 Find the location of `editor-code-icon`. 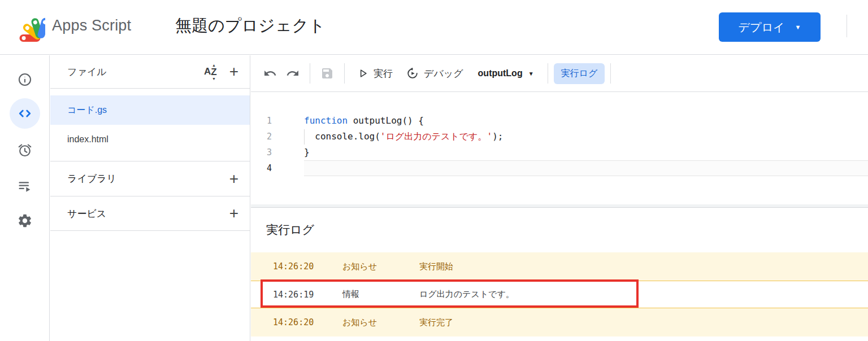

editor-code-icon is located at coordinates (25, 113).